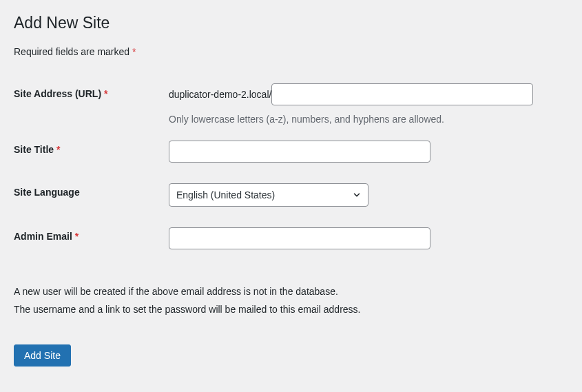  Describe the element at coordinates (300, 238) in the screenshot. I see `admin-email-input` at that location.